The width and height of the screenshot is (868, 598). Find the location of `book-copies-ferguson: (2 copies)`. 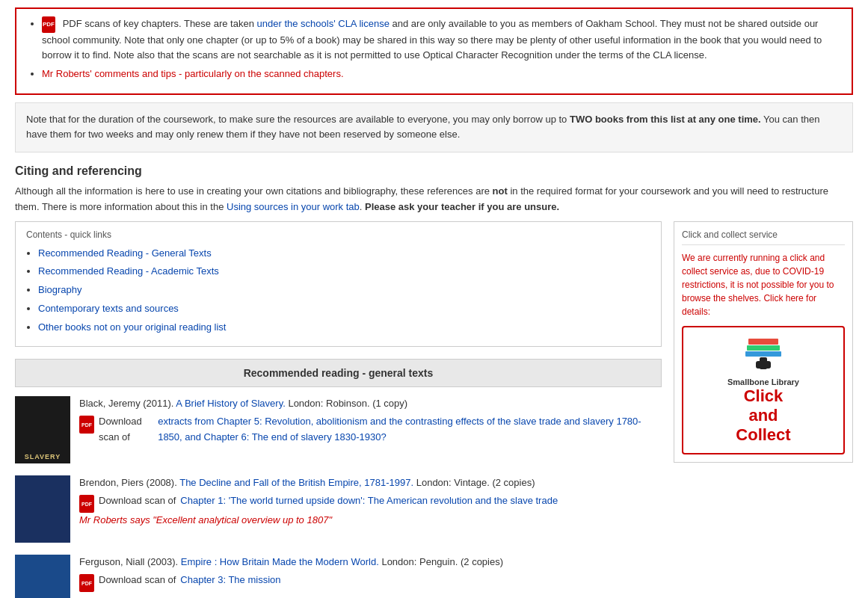

book-copies-ferguson: (2 copies) is located at coordinates (481, 562).